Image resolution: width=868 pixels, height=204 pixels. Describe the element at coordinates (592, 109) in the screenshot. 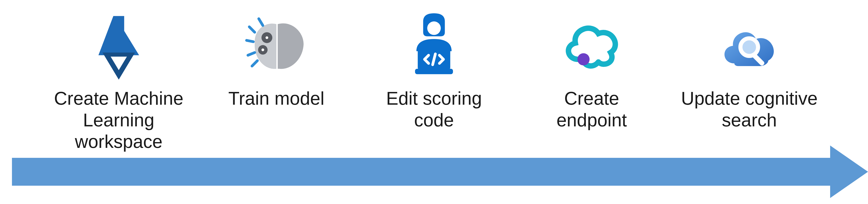

I see `step-label: Create endpoint` at that location.